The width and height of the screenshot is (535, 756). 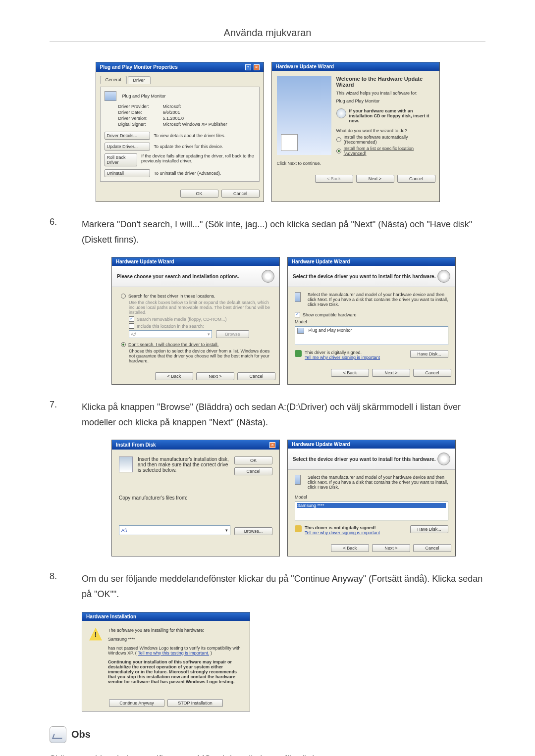 I want to click on step-7-number: 7., so click(x=65, y=405).